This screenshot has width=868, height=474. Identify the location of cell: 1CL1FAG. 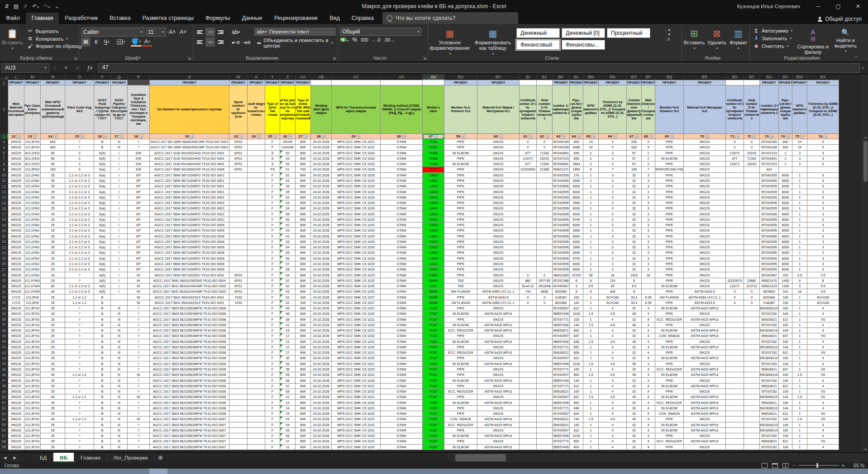
(33, 198).